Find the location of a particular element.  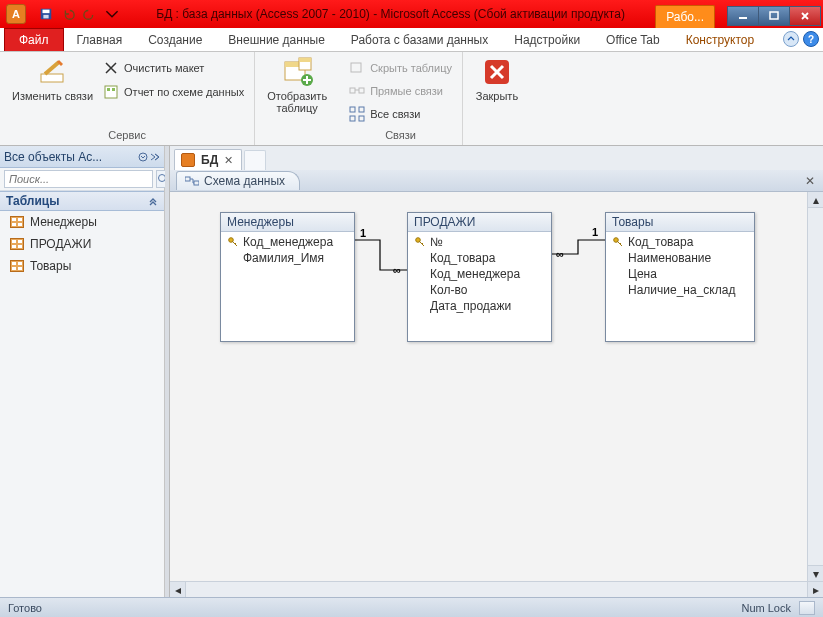

vertical-scrollbar: ▴ ▾ is located at coordinates (815, 386).